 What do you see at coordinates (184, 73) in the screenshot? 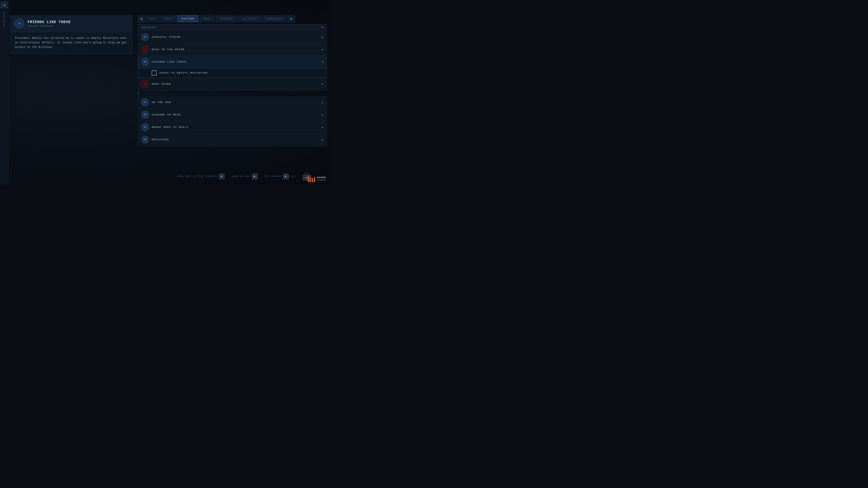
I see `sub-item-label: SPEAK TO DEPUTY MACINTYRE` at bounding box center [184, 73].